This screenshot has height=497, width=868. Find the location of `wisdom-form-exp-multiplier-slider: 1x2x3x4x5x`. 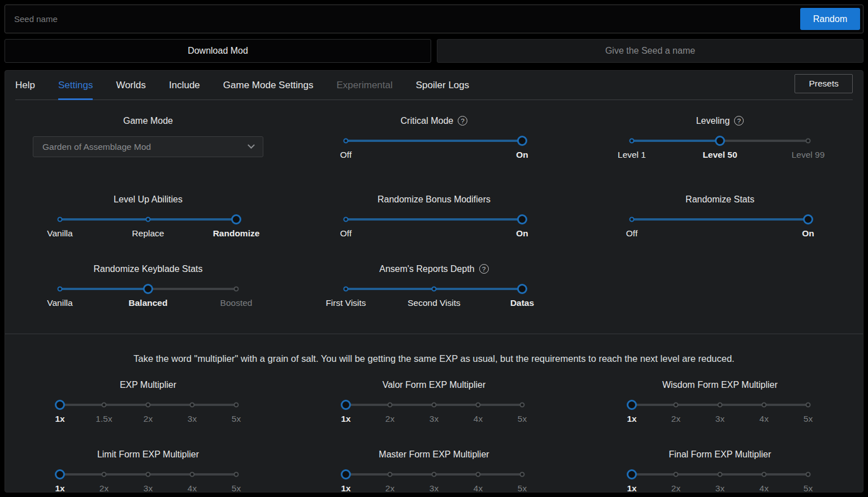

wisdom-form-exp-multiplier-slider: 1x2x3x4x5x is located at coordinates (720, 413).